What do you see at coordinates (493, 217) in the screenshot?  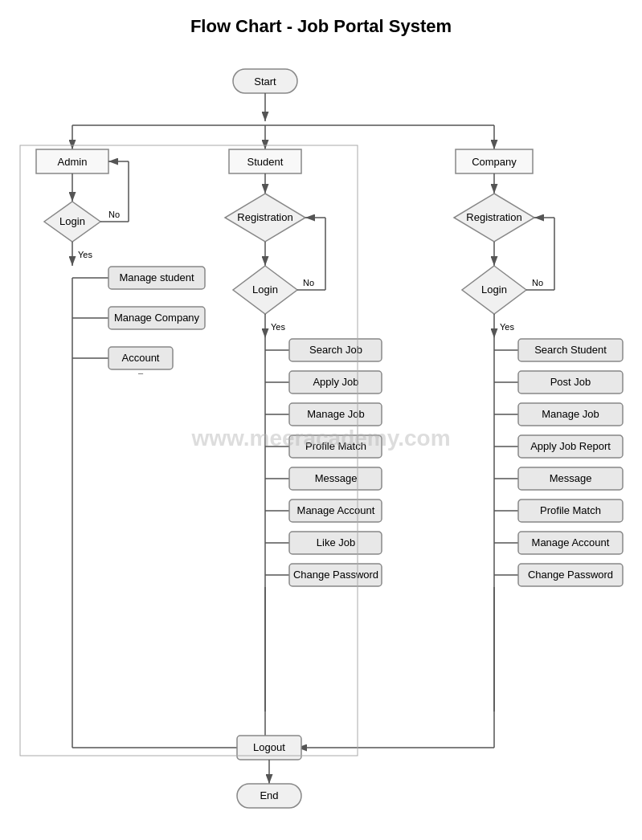 I see `company-registration-label: Registration` at bounding box center [493, 217].